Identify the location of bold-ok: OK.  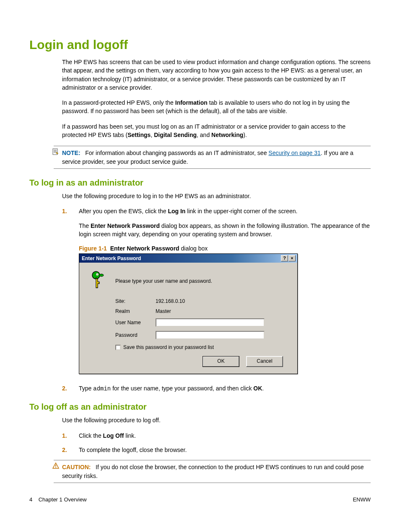
(257, 388).